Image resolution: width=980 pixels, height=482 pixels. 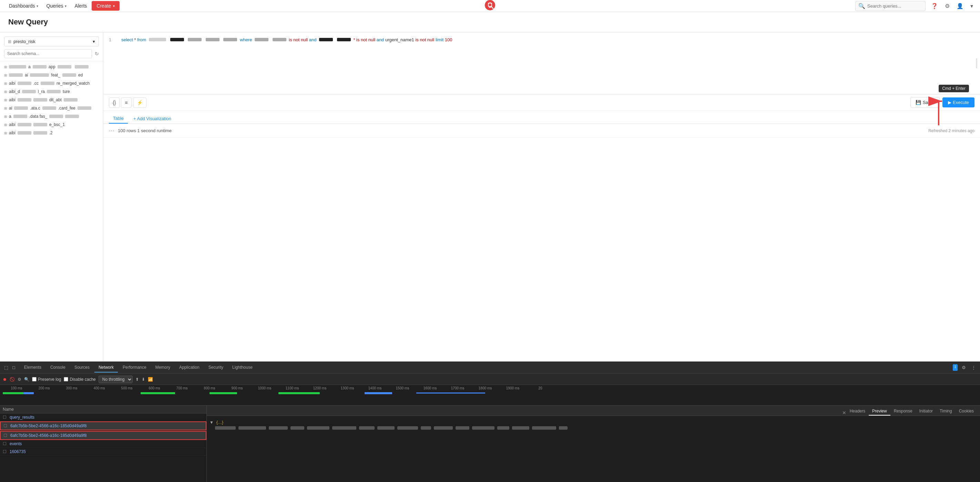 I want to click on lightning-button: ⚡, so click(x=140, y=103).